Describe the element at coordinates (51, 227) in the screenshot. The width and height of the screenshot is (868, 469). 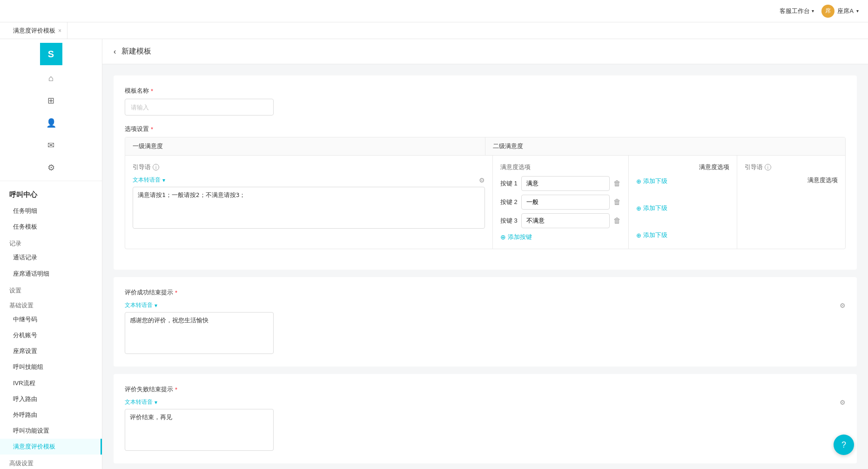
I see `sidebar-item-task-template: 任务模板` at that location.